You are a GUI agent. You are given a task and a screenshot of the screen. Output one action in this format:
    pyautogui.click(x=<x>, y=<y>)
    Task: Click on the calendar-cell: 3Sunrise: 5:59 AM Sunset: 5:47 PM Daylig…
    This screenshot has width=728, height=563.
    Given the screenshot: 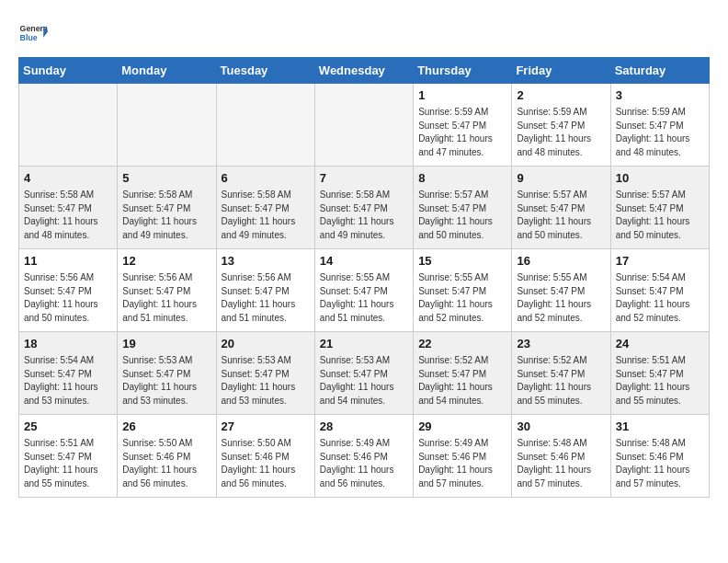 What is the action you would take?
    pyautogui.click(x=660, y=125)
    